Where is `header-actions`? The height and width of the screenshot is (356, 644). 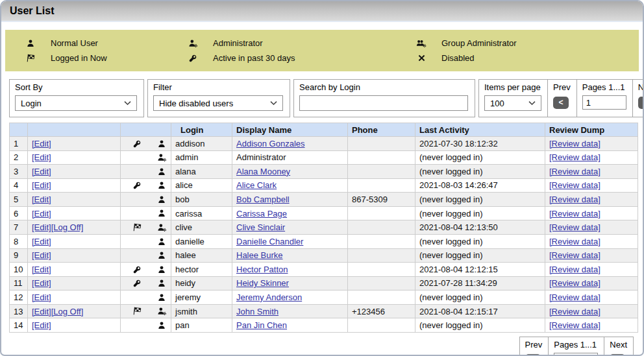 header-actions is located at coordinates (74, 130).